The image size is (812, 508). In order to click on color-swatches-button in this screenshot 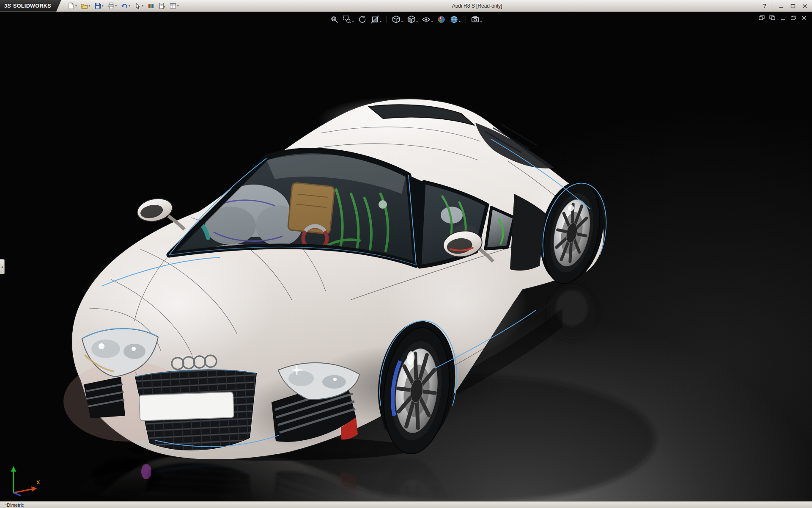, I will do `click(151, 6)`.